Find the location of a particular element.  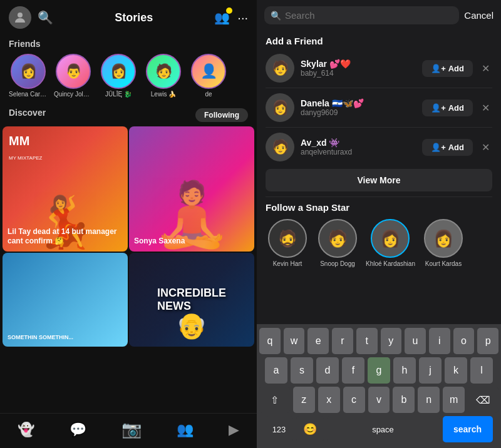

add-button-1: 👤+ Add is located at coordinates (447, 108).